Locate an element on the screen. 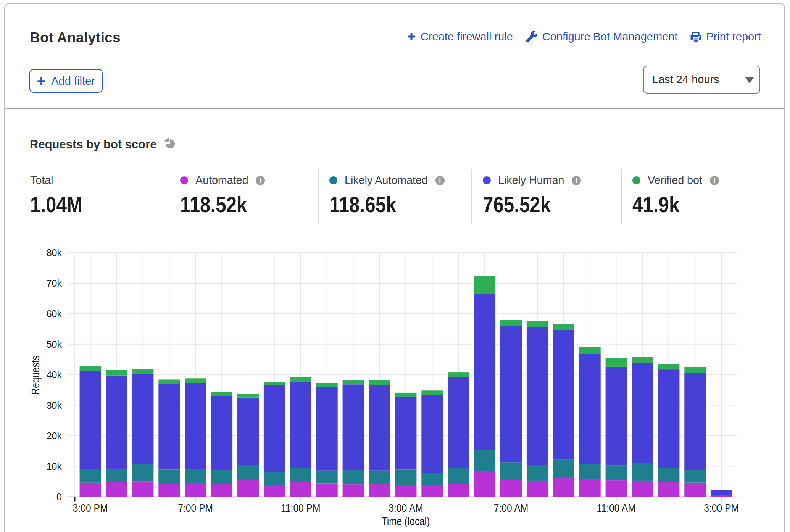 This screenshot has width=790, height=532. svg-text: 40k is located at coordinates (54, 375).